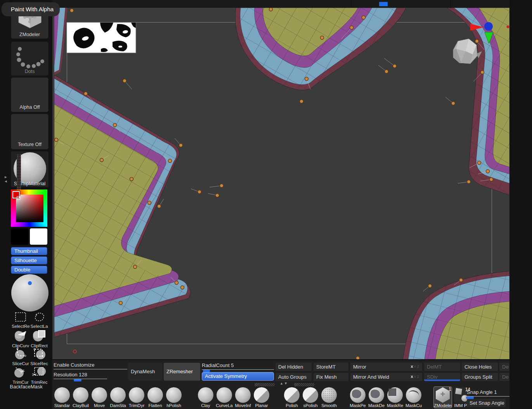 This screenshot has height=409, width=532. What do you see at coordinates (492, 393) in the screenshot?
I see `snap-angle-slider: Snap Angle 1` at bounding box center [492, 393].